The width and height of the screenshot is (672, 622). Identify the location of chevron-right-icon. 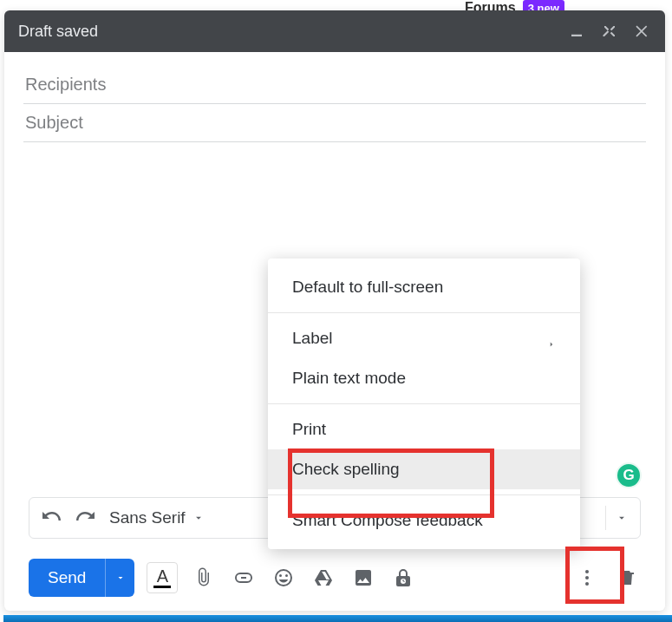
(551, 344).